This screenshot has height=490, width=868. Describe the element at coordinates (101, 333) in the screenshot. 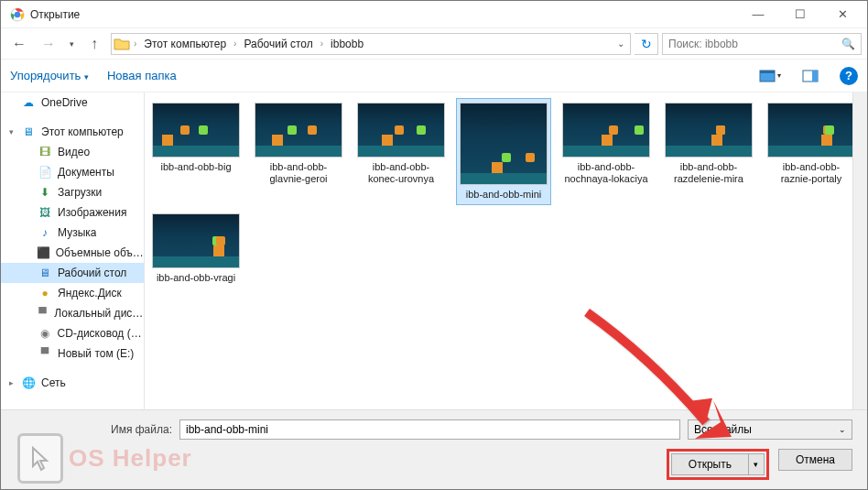

I see `tree-item-label: CD-дисковод (D:)` at that location.